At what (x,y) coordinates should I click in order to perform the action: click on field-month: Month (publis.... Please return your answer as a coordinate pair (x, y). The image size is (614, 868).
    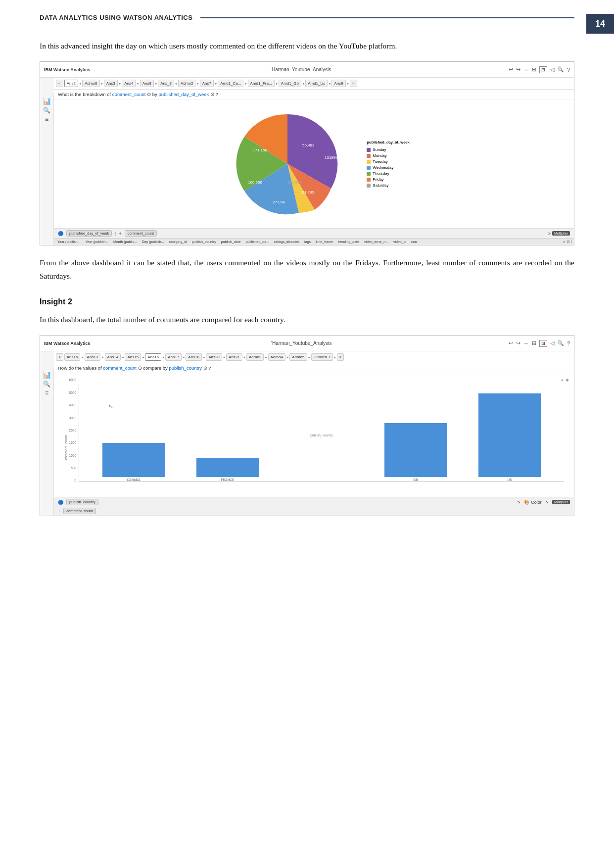
    Looking at the image, I should click on (125, 241).